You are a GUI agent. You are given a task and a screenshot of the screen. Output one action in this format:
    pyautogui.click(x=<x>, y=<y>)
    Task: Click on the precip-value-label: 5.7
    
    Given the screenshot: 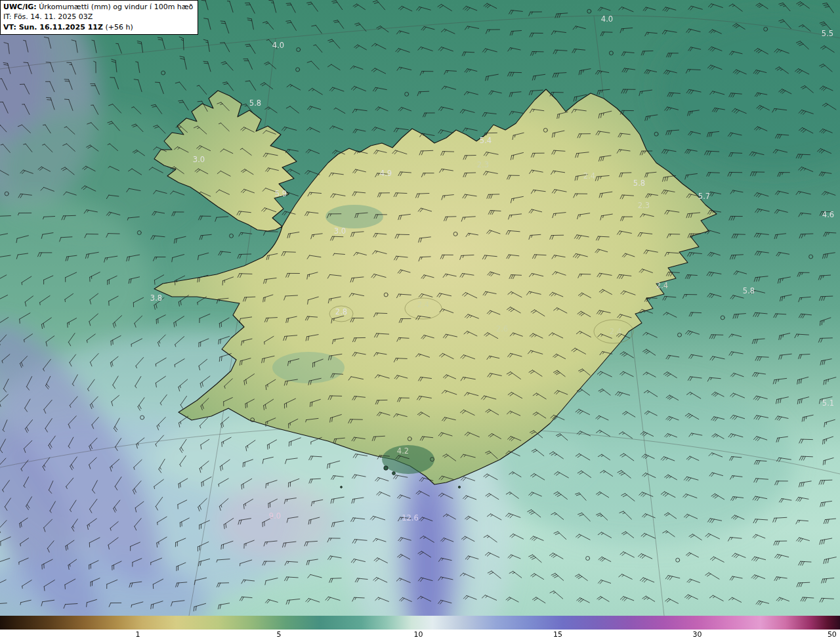 What is the action you would take?
    pyautogui.click(x=704, y=196)
    